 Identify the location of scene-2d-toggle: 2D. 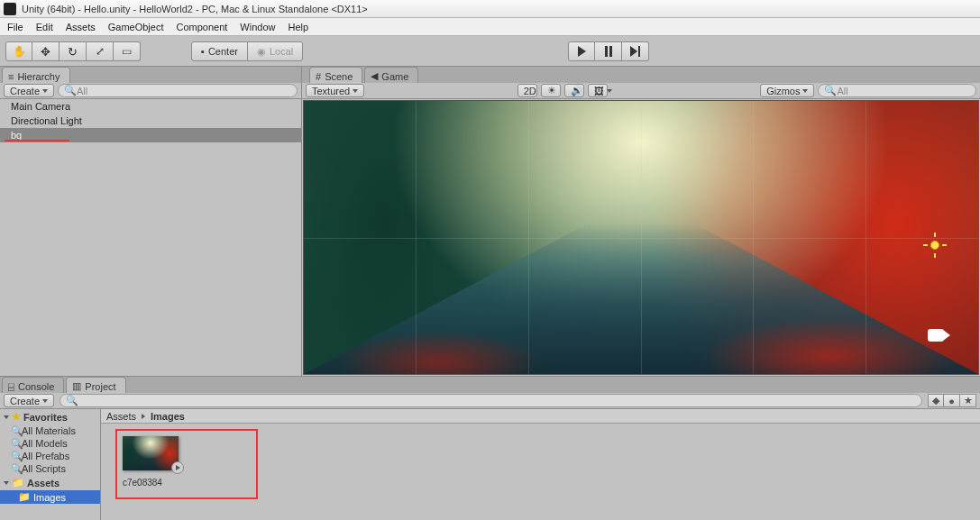
(527, 90).